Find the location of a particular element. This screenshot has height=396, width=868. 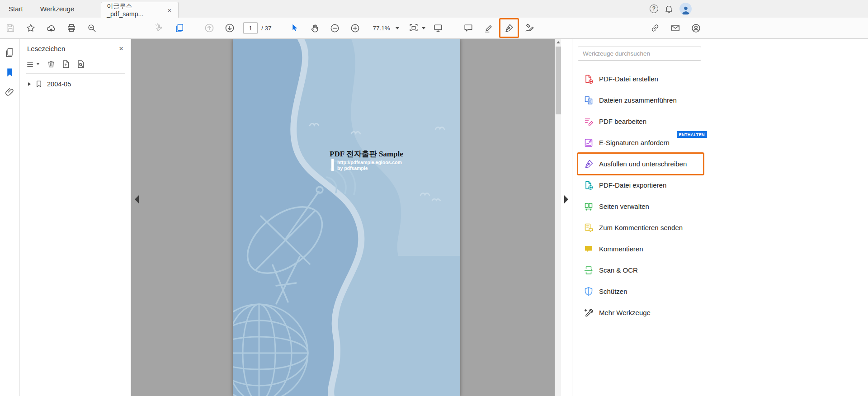

zoom-level-select: 77.1% is located at coordinates (386, 28).